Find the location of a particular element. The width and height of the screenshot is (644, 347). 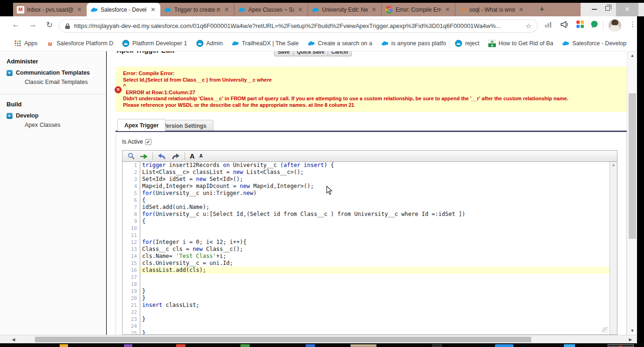

undo-icon is located at coordinates (162, 156).